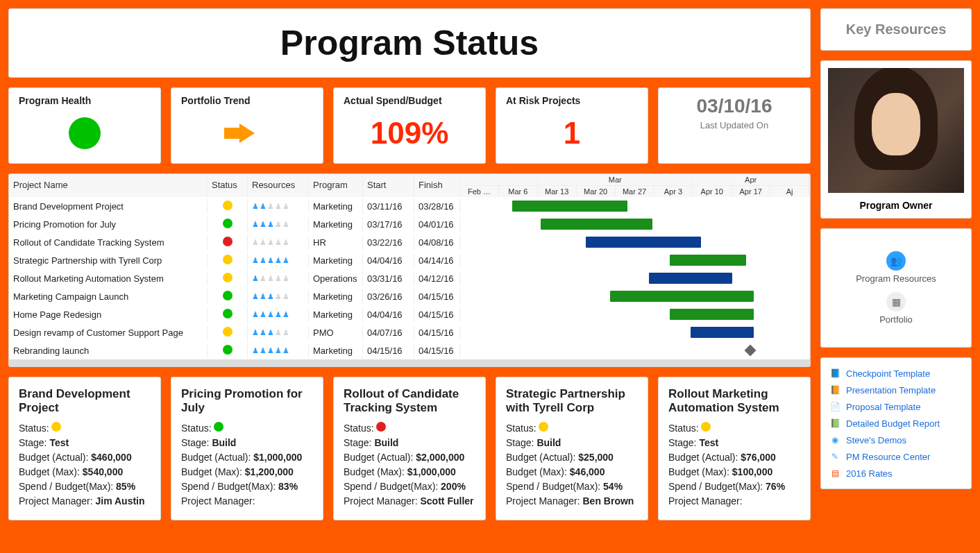  Describe the element at coordinates (409, 260) in the screenshot. I see `table-row: Strategic Partnership with Tyrell Corp♟♟…` at that location.